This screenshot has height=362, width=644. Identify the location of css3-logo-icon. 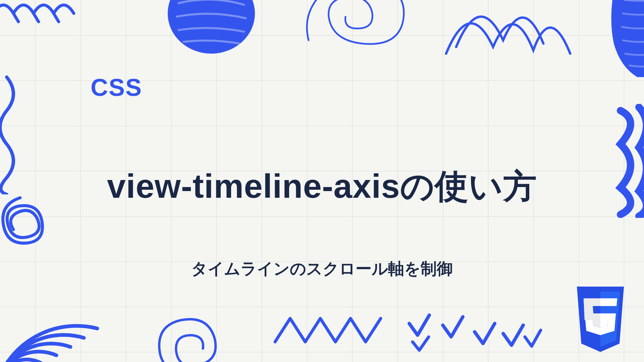
(600, 319).